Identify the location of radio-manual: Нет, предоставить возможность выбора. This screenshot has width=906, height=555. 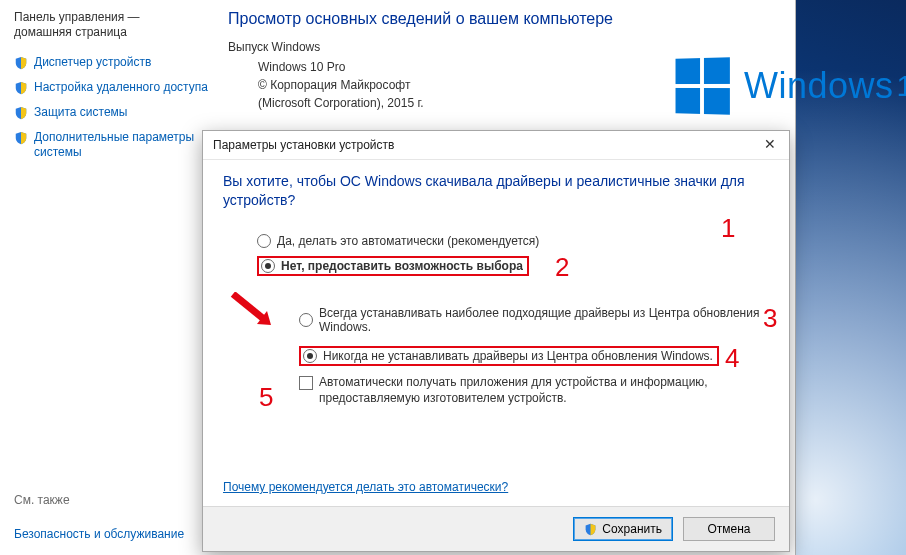
(393, 266).